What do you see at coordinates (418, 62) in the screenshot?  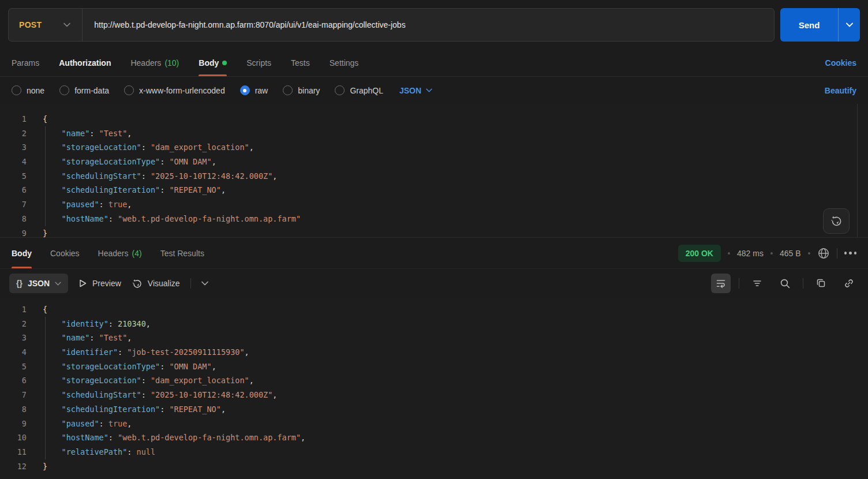 I see `request-tabs: Params Authorization Headers (10) Body S…` at bounding box center [418, 62].